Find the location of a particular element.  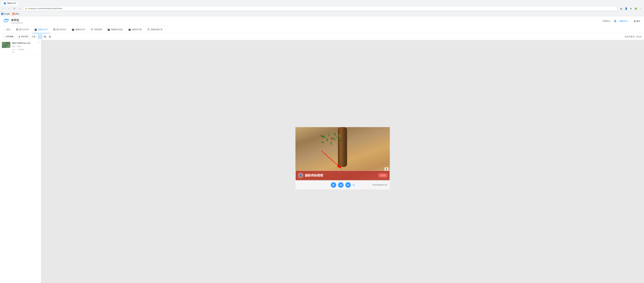

back-arrow-icon: ← is located at coordinates (5, 30).